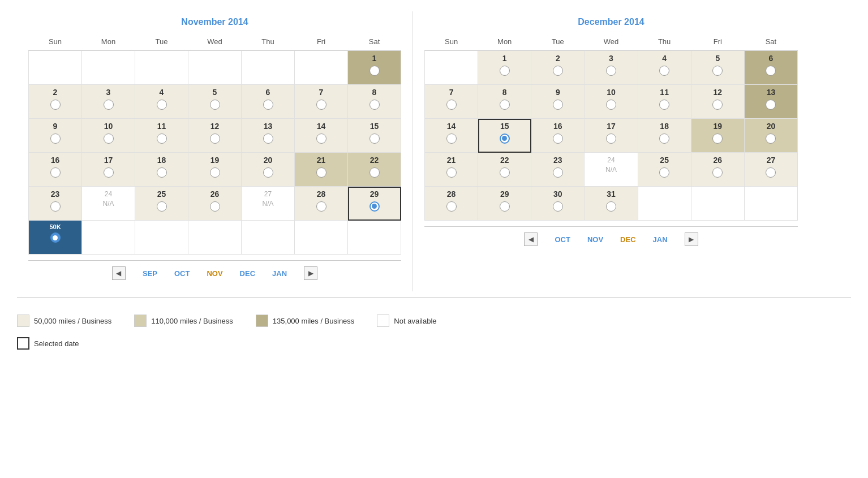  Describe the element at coordinates (55, 238) in the screenshot. I see `table-cell: 50K` at that location.